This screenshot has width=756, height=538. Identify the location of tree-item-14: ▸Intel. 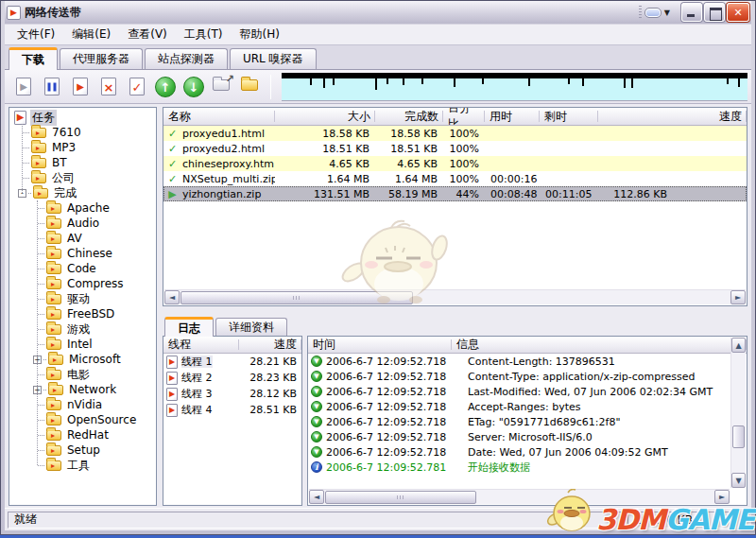
(83, 344).